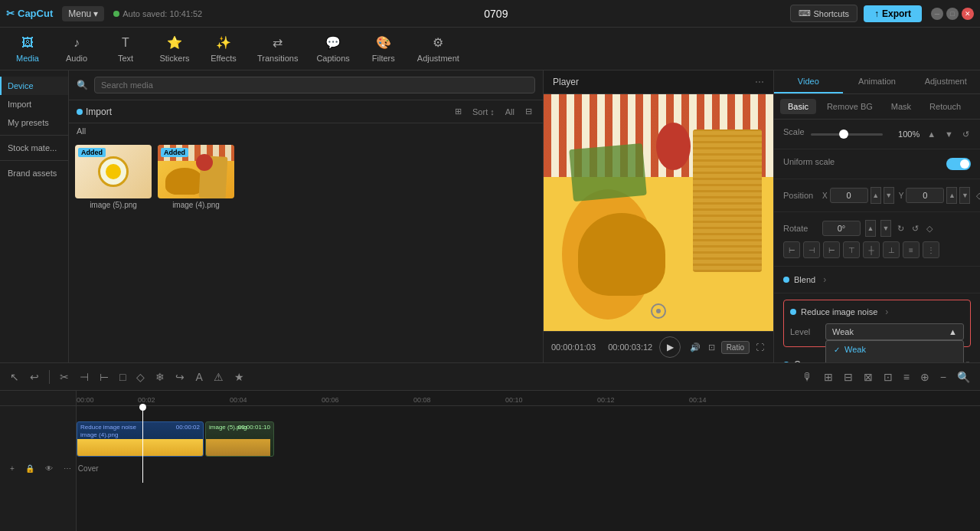 Image resolution: width=980 pixels, height=531 pixels. What do you see at coordinates (34, 148) in the screenshot?
I see `sidebar-item-stockmate: Stock mate...` at bounding box center [34, 148].